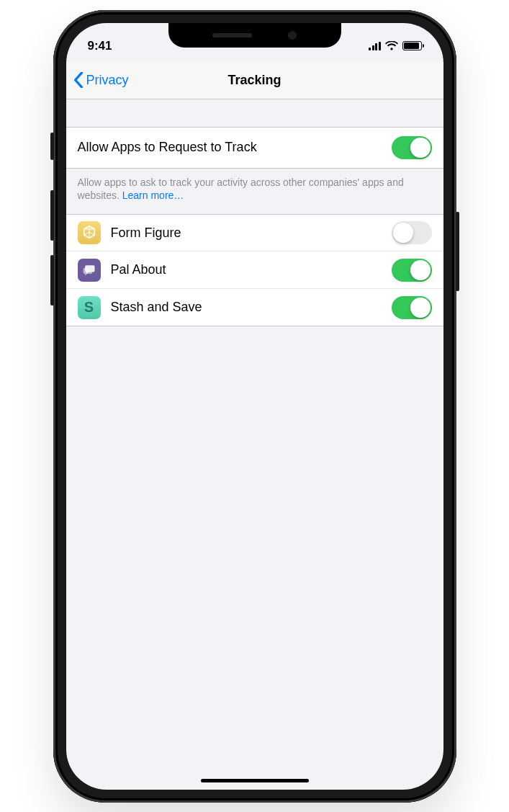 This screenshot has width=509, height=812. What do you see at coordinates (374, 46) in the screenshot?
I see `cellular-signal-icon` at bounding box center [374, 46].